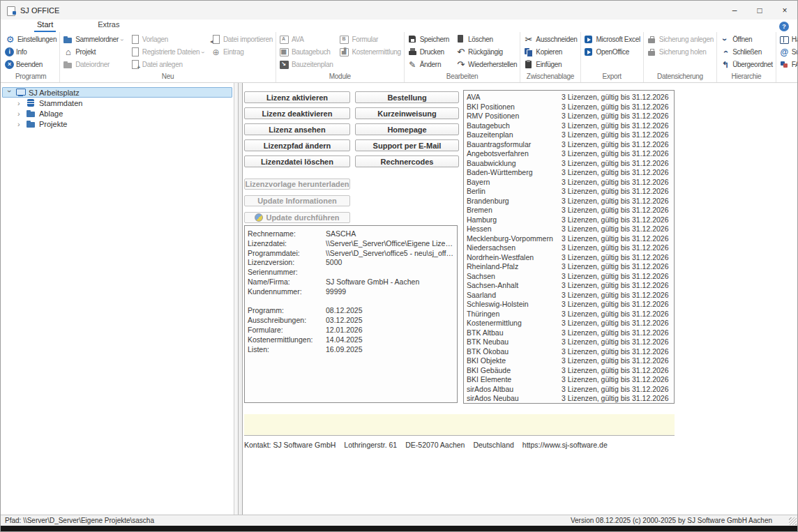  What do you see at coordinates (569, 258) in the screenshot?
I see `license-row: Nordrhein-Westfalen3 Lizenzen, gültig bi…` at bounding box center [569, 258].